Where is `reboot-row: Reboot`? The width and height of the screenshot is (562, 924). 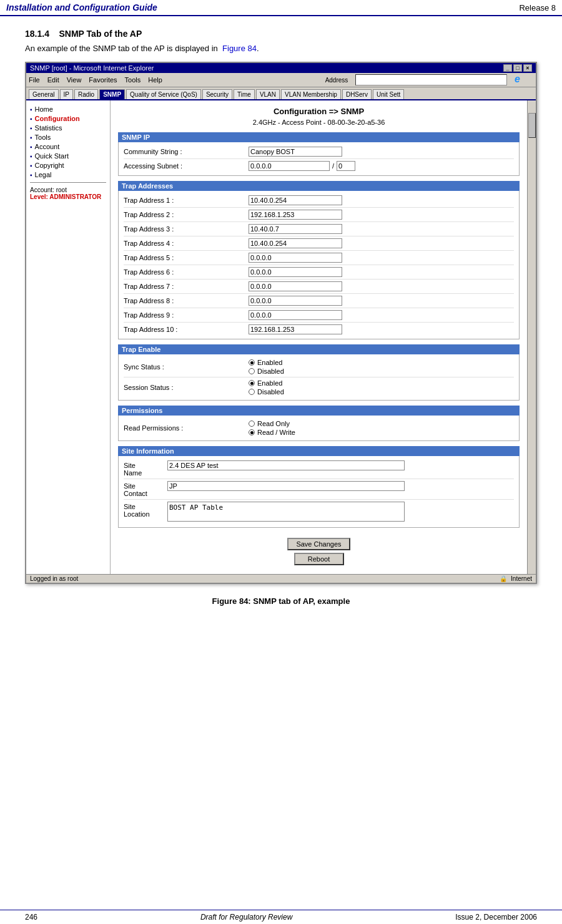 reboot-row: Reboot is located at coordinates (318, 560).